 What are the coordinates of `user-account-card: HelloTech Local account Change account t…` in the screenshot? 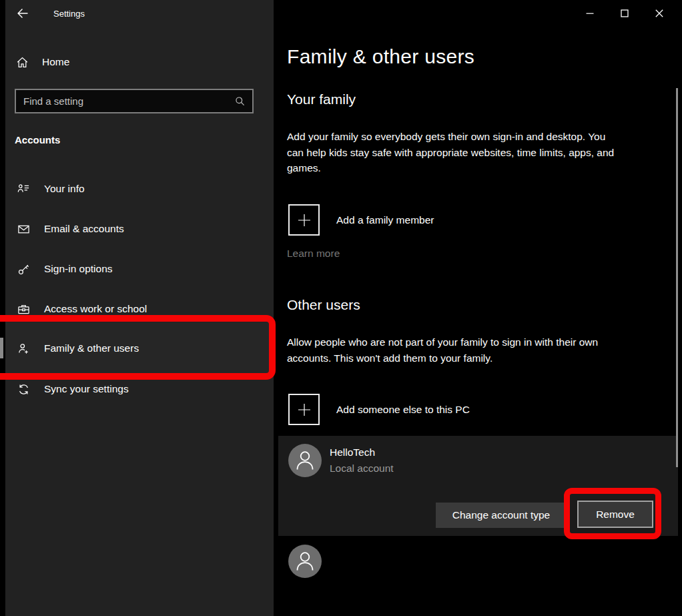 It's located at (478, 486).